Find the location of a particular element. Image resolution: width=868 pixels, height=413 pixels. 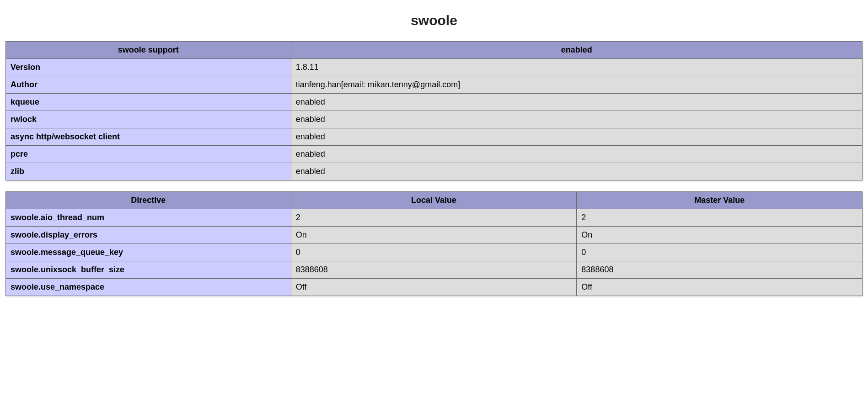

row-name: Version is located at coordinates (149, 68).